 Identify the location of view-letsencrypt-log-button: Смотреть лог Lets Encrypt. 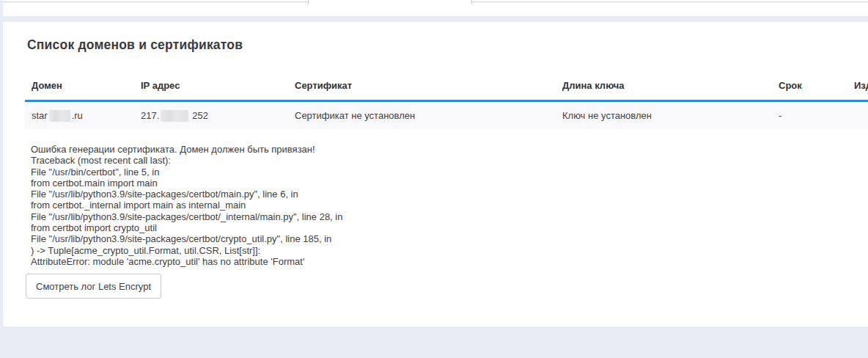
(94, 286).